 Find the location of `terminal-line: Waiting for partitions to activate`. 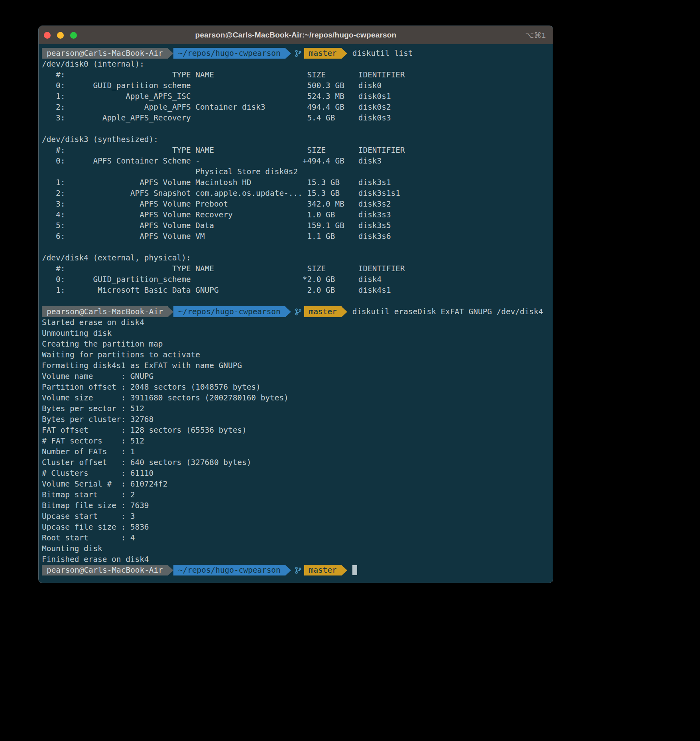

terminal-line: Waiting for partitions to activate is located at coordinates (296, 355).